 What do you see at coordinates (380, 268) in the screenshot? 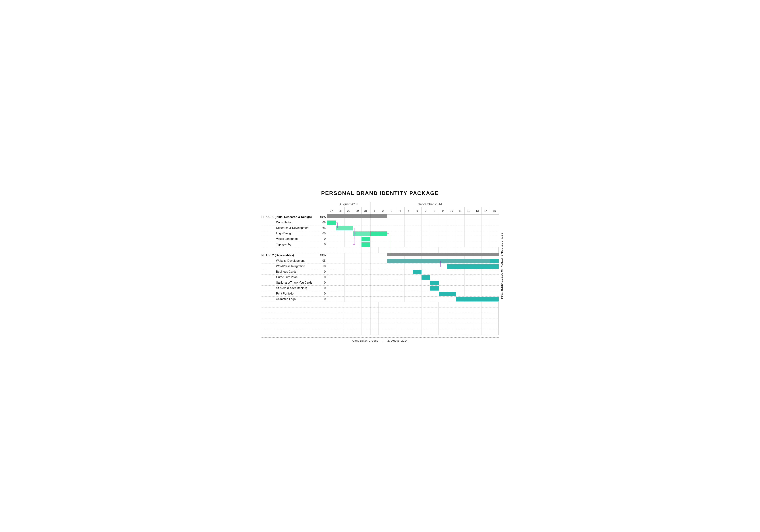
I see `gantt-chart: PHASE 1 (Initial Research & Design)49%Co…` at bounding box center [380, 268].